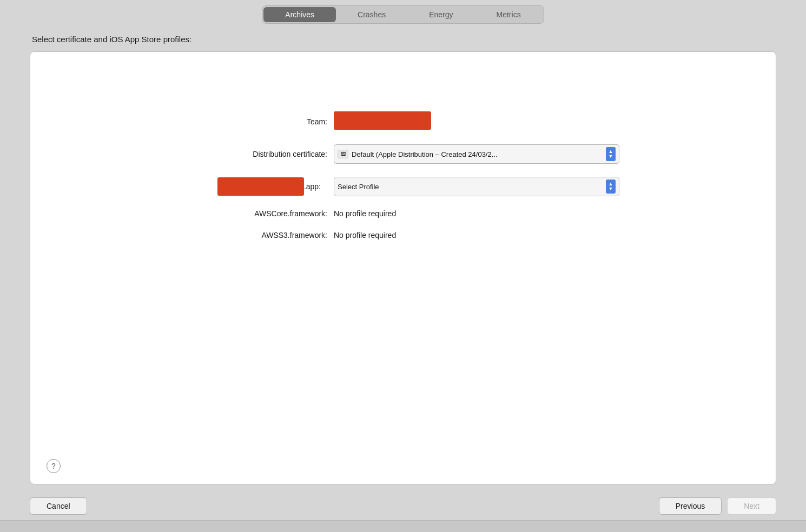 The height and width of the screenshot is (532, 806). Describe the element at coordinates (611, 154) in the screenshot. I see `distribution-dropdown-arrows: ▲ ▼` at that location.